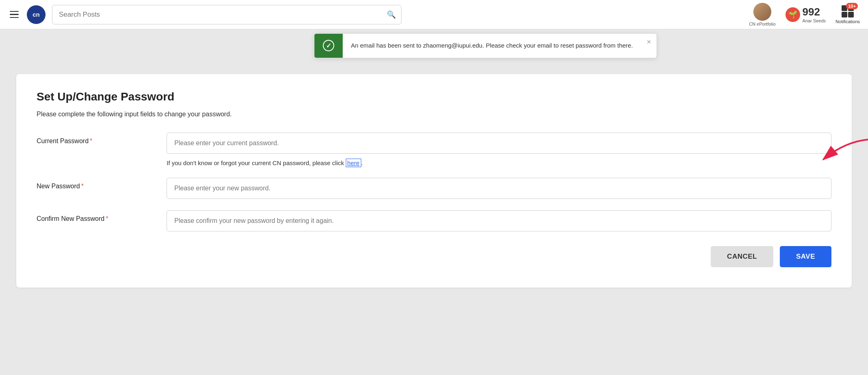  What do you see at coordinates (434, 15) in the screenshot?
I see `header: cn 🔍 CN ePortfolio 🌱 992 Anar Seeds` at bounding box center [434, 15].